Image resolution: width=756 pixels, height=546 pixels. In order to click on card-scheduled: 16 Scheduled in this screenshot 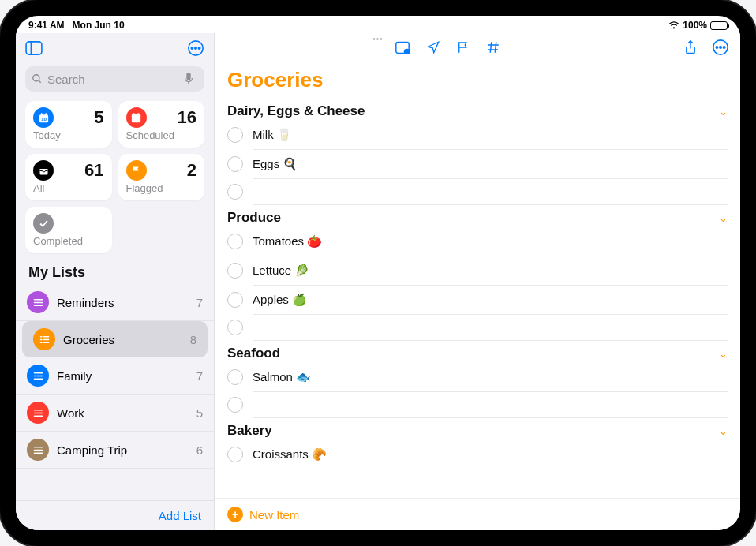, I will do `click(162, 125)`.